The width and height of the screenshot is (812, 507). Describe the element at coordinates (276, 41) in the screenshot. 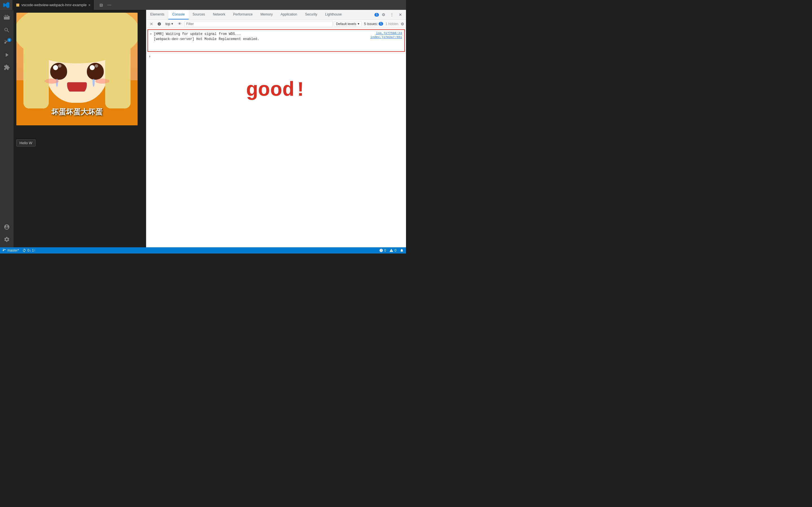

I see `console-message: ▶ [HMR] Waiting for update signal from W…` at that location.